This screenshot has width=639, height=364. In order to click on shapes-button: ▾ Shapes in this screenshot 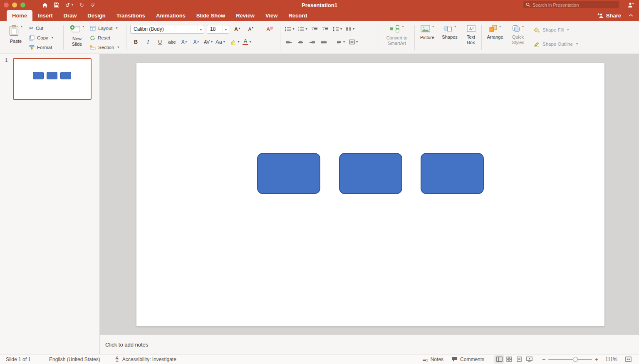, I will do `click(450, 37)`.